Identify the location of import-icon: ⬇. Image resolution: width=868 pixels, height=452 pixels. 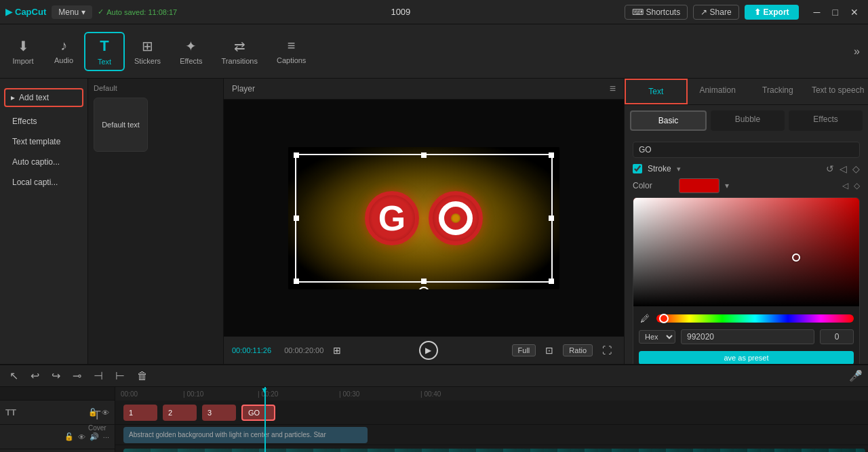
(23, 46).